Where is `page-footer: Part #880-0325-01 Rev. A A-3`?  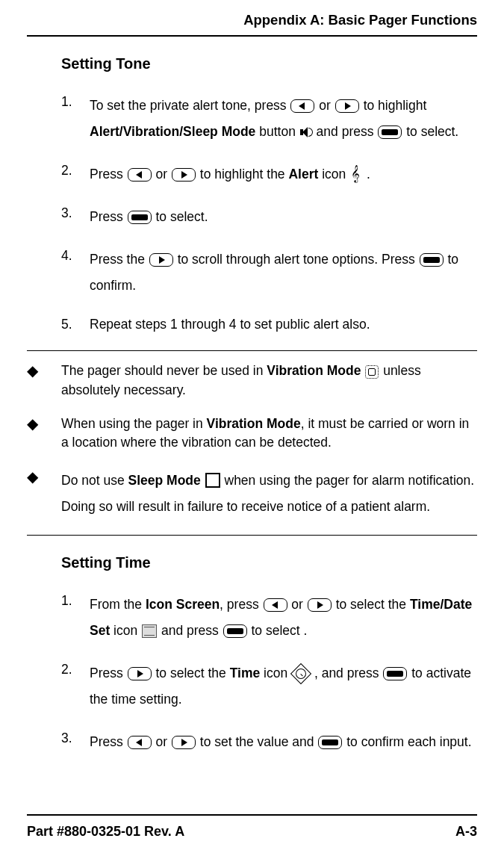
page-footer: Part #880-0325-01 Rev. A A-3 is located at coordinates (252, 828).